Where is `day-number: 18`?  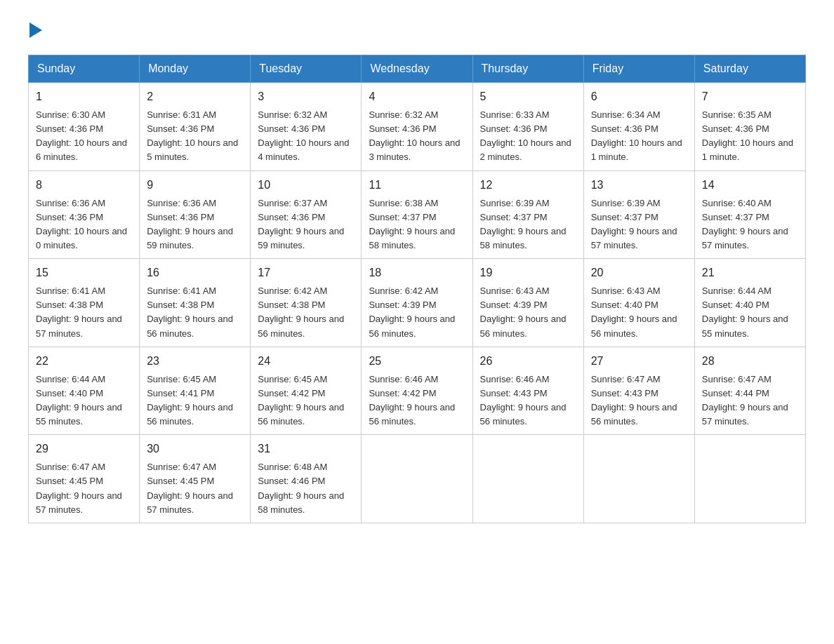 day-number: 18 is located at coordinates (417, 273).